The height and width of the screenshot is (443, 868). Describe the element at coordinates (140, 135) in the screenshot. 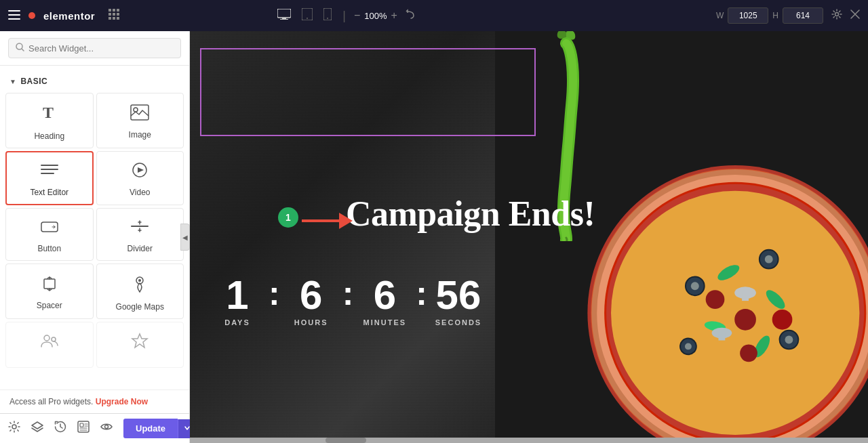

I see `widget-image-label: Image` at that location.